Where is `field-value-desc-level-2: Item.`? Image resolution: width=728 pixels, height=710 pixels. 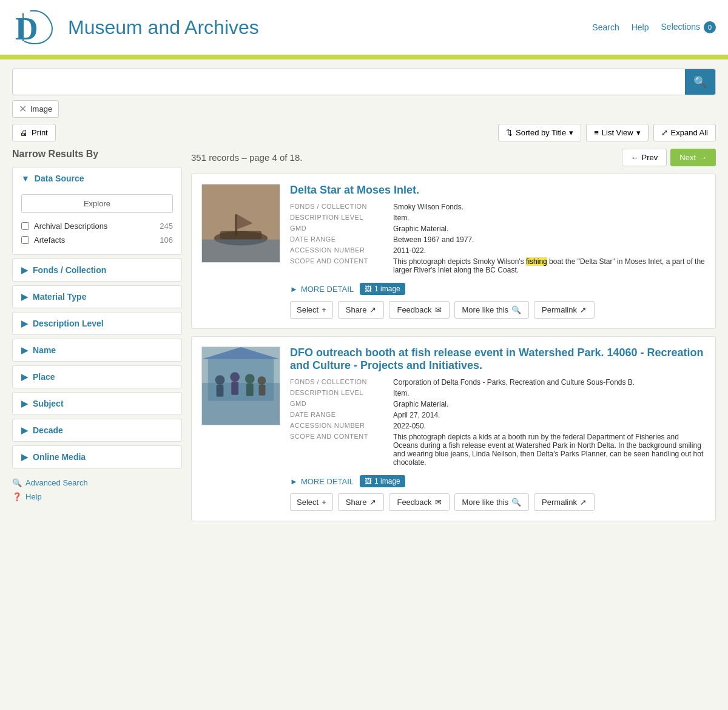 field-value-desc-level-2: Item. is located at coordinates (550, 393).